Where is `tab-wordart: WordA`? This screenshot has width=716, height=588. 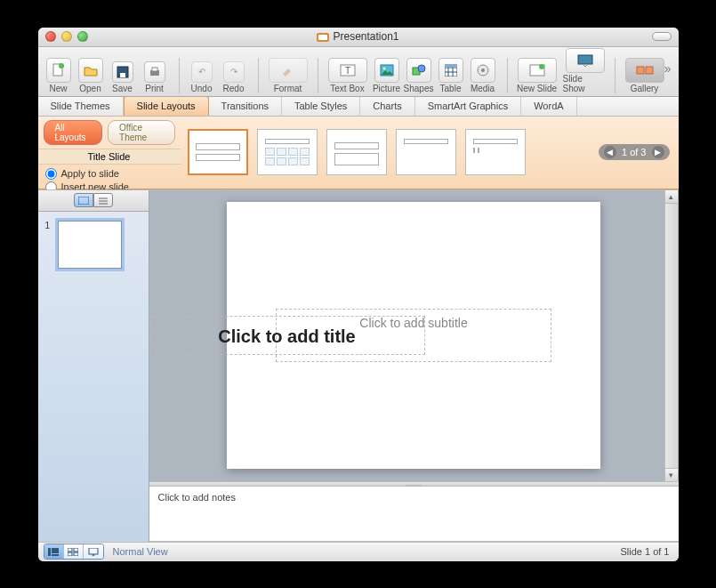
tab-wordart: WordA is located at coordinates (549, 107).